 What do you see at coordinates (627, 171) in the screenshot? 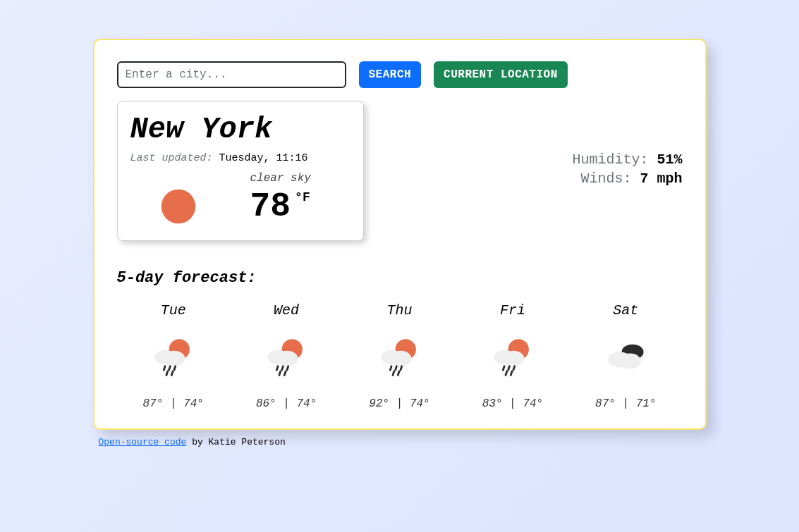
I see `side-stats: Humidity: 51% Winds: 7 mph` at bounding box center [627, 171].